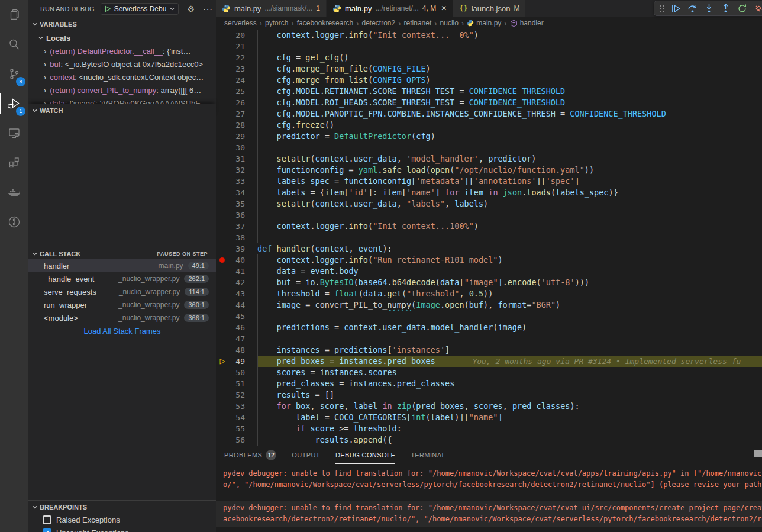 This screenshot has width=762, height=532. What do you see at coordinates (237, 249) in the screenshot?
I see `gutter-cell: 39` at bounding box center [237, 249].